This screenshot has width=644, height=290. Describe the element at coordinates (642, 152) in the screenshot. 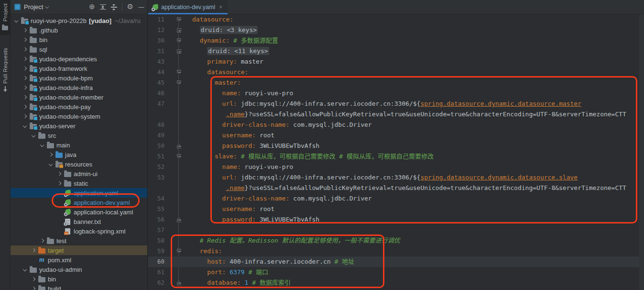

I see `editor-scrollbar` at that location.